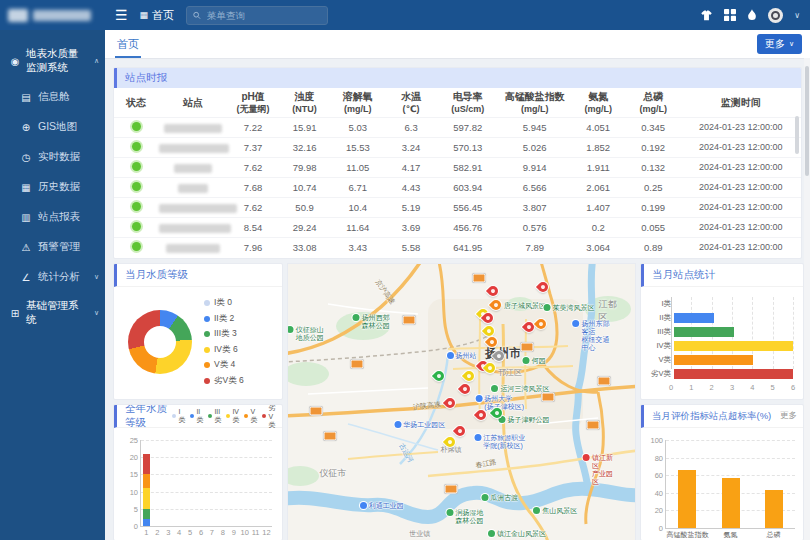 The height and width of the screenshot is (540, 810). What do you see at coordinates (807, 299) in the screenshot?
I see `page-scrollbar` at bounding box center [807, 299].